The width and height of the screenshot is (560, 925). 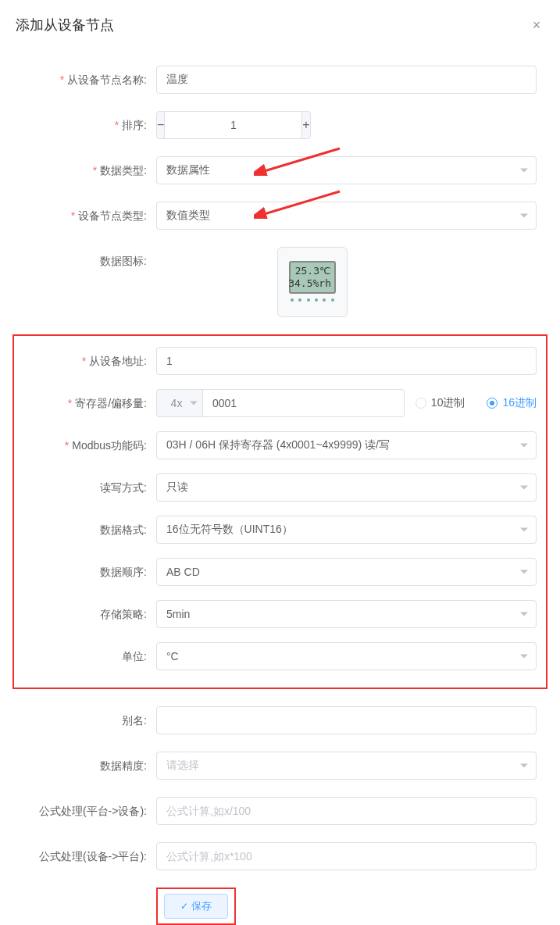 What do you see at coordinates (537, 25) in the screenshot?
I see `close-icon: ×` at bounding box center [537, 25].